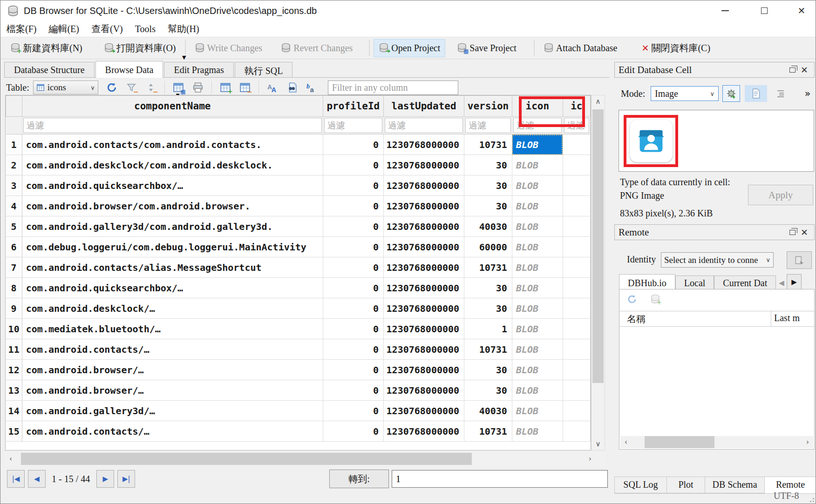  What do you see at coordinates (14, 309) in the screenshot?
I see `row-number-cell: 9` at bounding box center [14, 309].